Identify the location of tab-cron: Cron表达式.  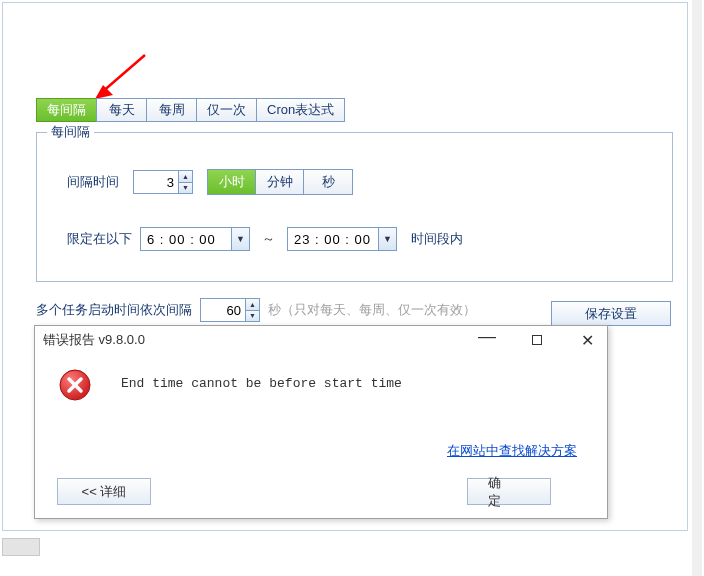
(300, 110).